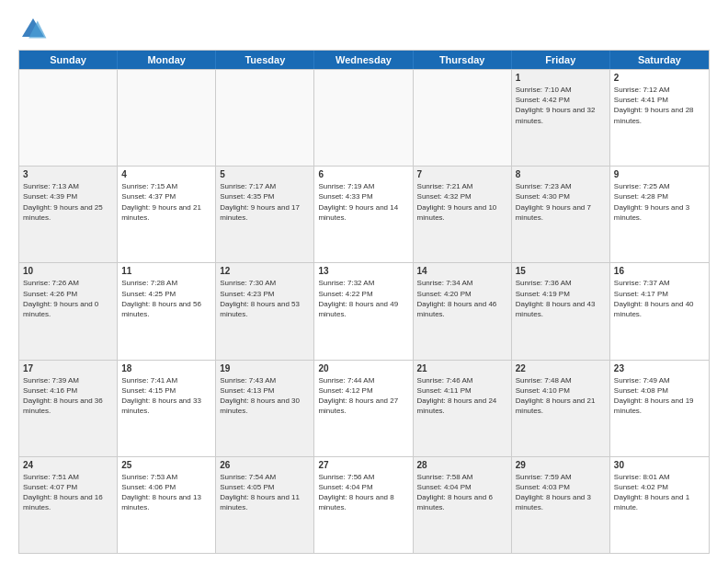 The height and width of the screenshot is (563, 728). I want to click on day-info: Sunrise: 7:23 AMSunset: 4:30 PMDaylight:…, so click(561, 202).